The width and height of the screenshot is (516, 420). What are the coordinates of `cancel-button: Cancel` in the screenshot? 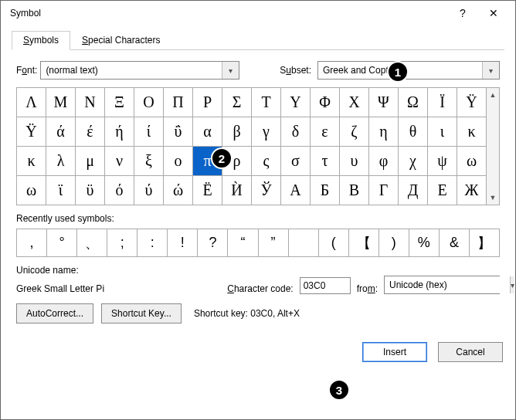 It's located at (470, 352).